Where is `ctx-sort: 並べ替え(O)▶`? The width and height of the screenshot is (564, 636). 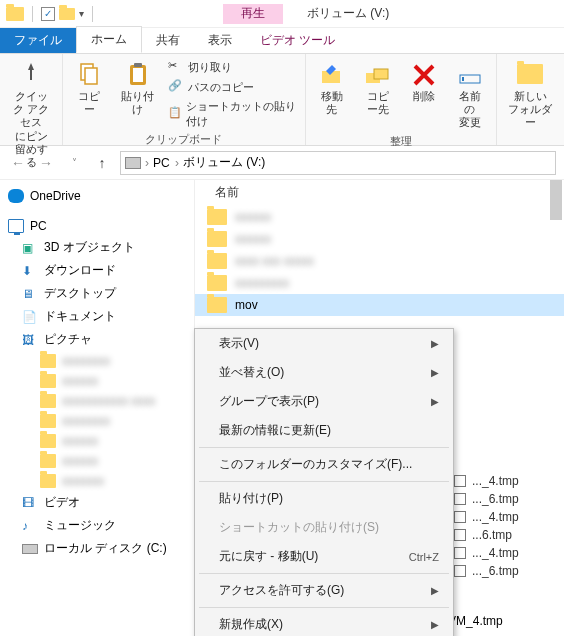 ctx-sort: 並べ替え(O)▶ is located at coordinates (324, 372).